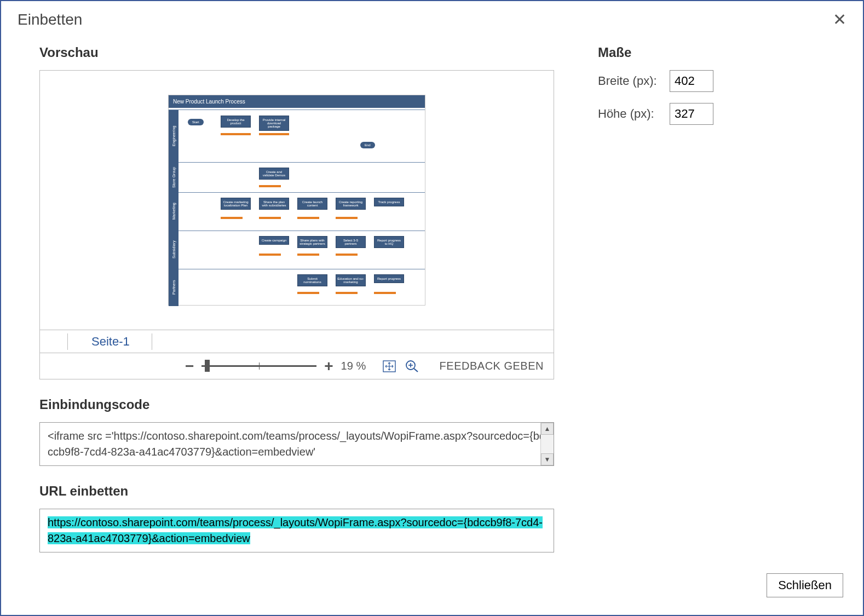  I want to click on fit-to-window-icon, so click(389, 366).